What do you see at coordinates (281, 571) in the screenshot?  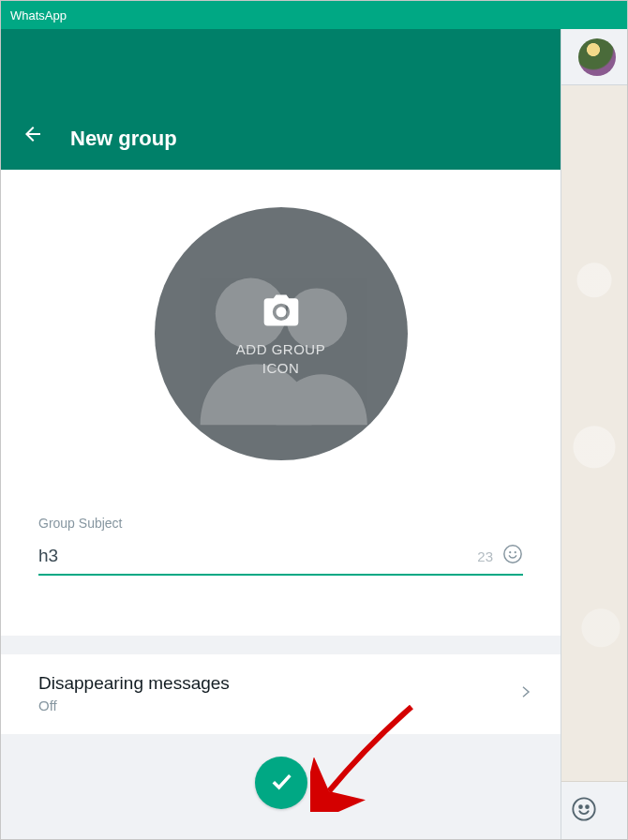 I see `group-subject-section: Group Subject 23` at bounding box center [281, 571].